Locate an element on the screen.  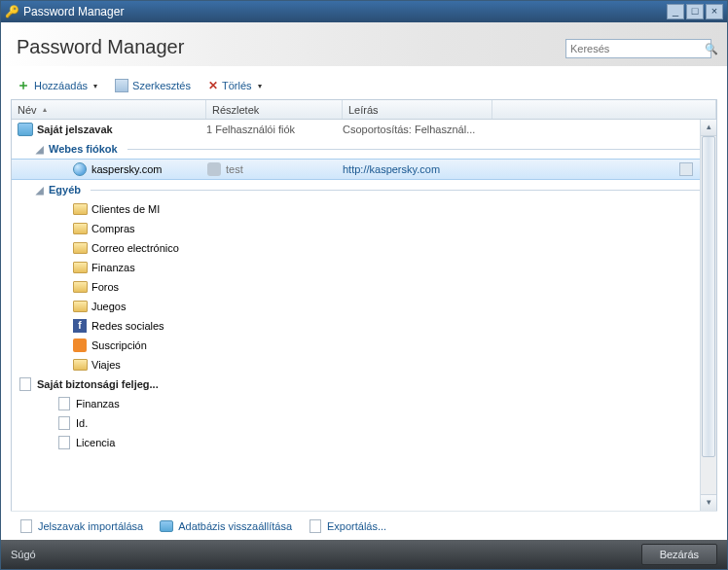
scroll-thumb is located at coordinates (709, 297).